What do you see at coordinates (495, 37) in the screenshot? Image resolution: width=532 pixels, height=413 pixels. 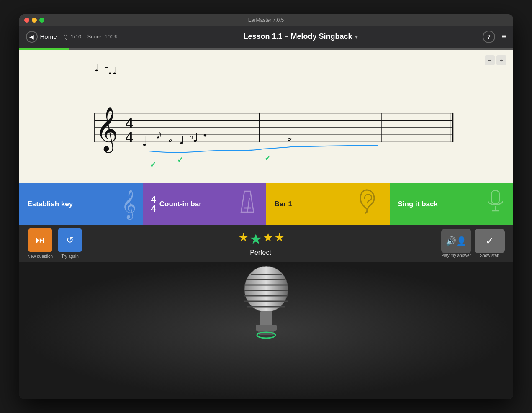 I see `nav-right: ? ≡` at bounding box center [495, 37].